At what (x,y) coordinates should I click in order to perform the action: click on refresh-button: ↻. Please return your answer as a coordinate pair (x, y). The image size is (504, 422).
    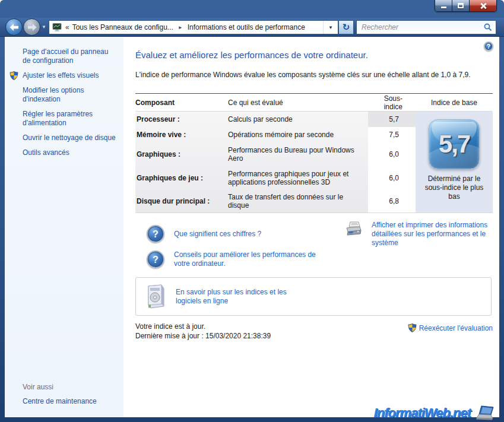
    Looking at the image, I should click on (347, 27).